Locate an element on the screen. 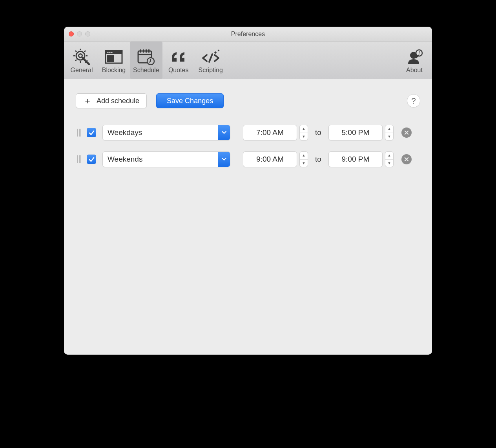  calendar-clock-icon is located at coordinates (146, 57).